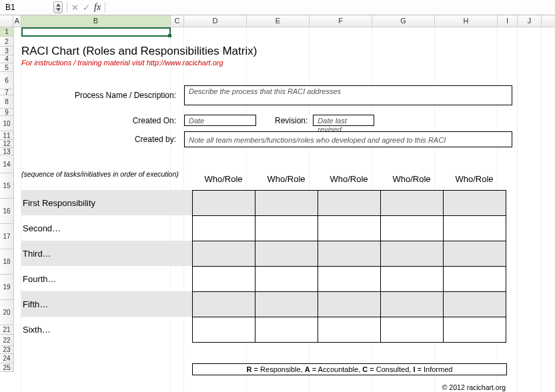  Describe the element at coordinates (286, 179) in the screenshot. I see `role-header-1: Who/Role` at that location.